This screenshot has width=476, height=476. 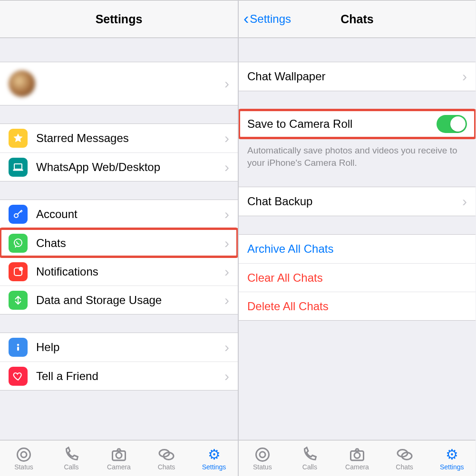 I want to click on row-label: Chats, so click(x=128, y=243).